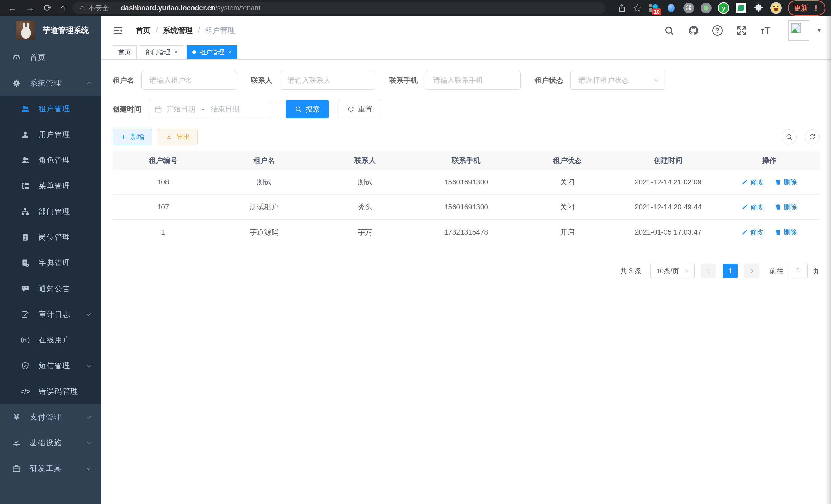 This screenshot has width=831, height=504. What do you see at coordinates (25, 340) in the screenshot?
I see `broadcast-icon` at bounding box center [25, 340].